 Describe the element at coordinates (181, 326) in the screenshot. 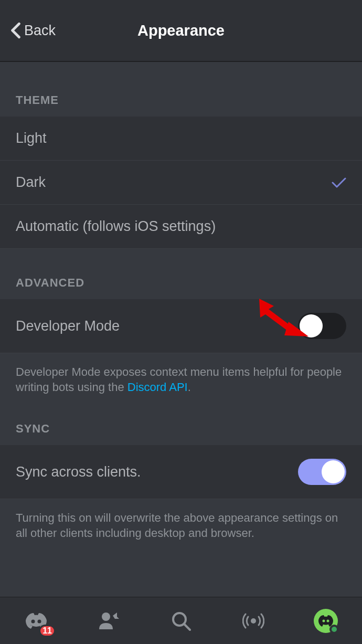

I see `developer-mode-row: Developer Mode` at that location.